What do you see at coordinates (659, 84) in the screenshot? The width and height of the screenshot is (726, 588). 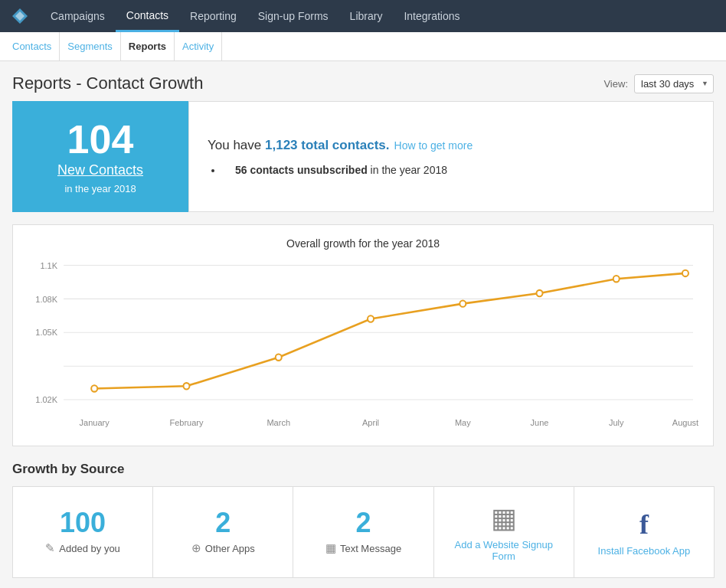 I see `view-control: View: last 30 days` at bounding box center [659, 84].